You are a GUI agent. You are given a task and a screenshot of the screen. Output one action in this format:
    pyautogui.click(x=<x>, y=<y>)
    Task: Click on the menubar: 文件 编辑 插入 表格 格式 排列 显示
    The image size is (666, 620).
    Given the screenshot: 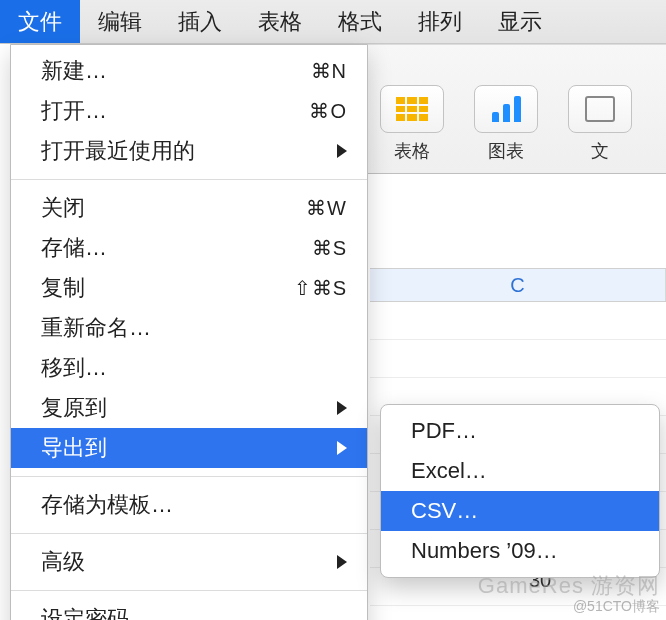 What is the action you would take?
    pyautogui.click(x=333, y=22)
    